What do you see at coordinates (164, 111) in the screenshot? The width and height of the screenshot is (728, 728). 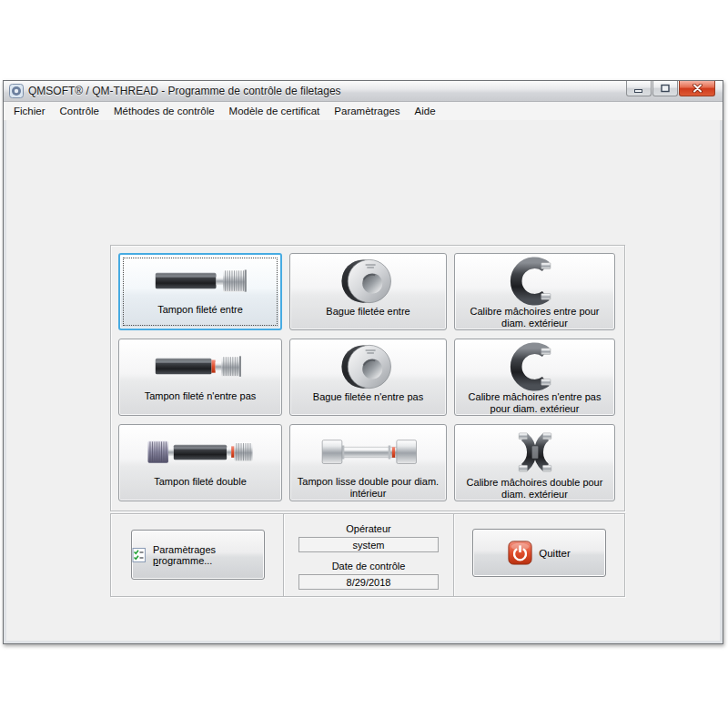 I see `menu-methodes-de-controle: Méthodes de contrôle` at bounding box center [164, 111].